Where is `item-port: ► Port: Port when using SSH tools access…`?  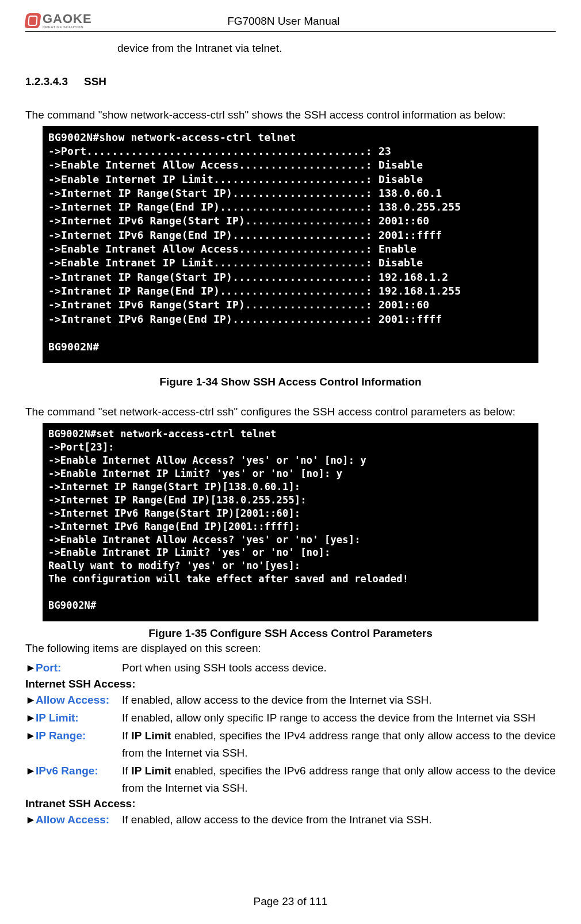 item-port: ► Port: Port when using SSH tools access… is located at coordinates (290, 667).